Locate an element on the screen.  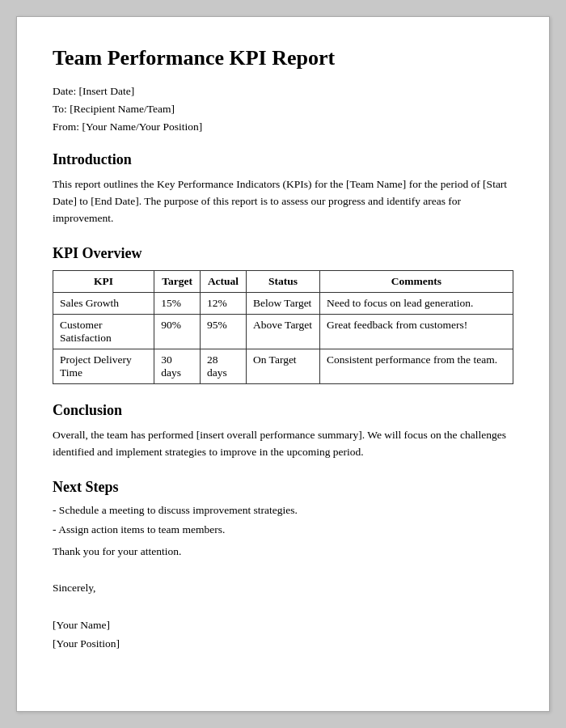
cell-actual-0: 12% is located at coordinates (223, 303).